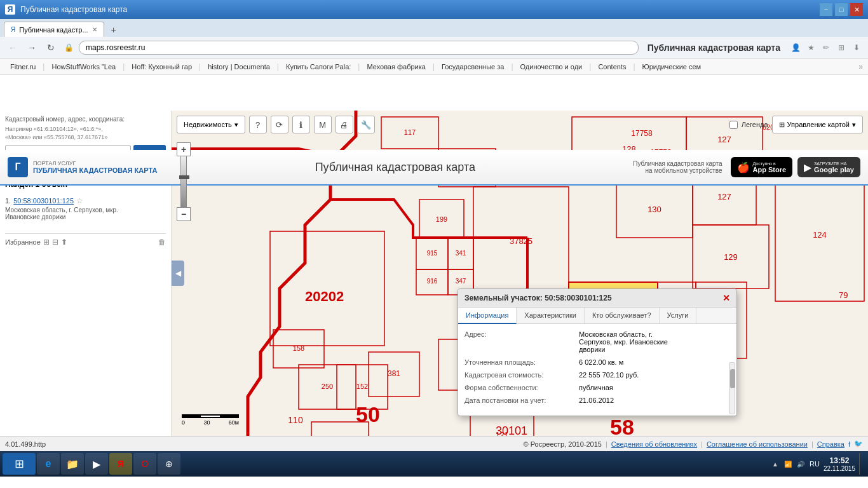 Image resolution: width=868 pixels, height=488 pixels. Describe the element at coordinates (184, 149) in the screenshot. I see `zoom-in-button: +` at that location.